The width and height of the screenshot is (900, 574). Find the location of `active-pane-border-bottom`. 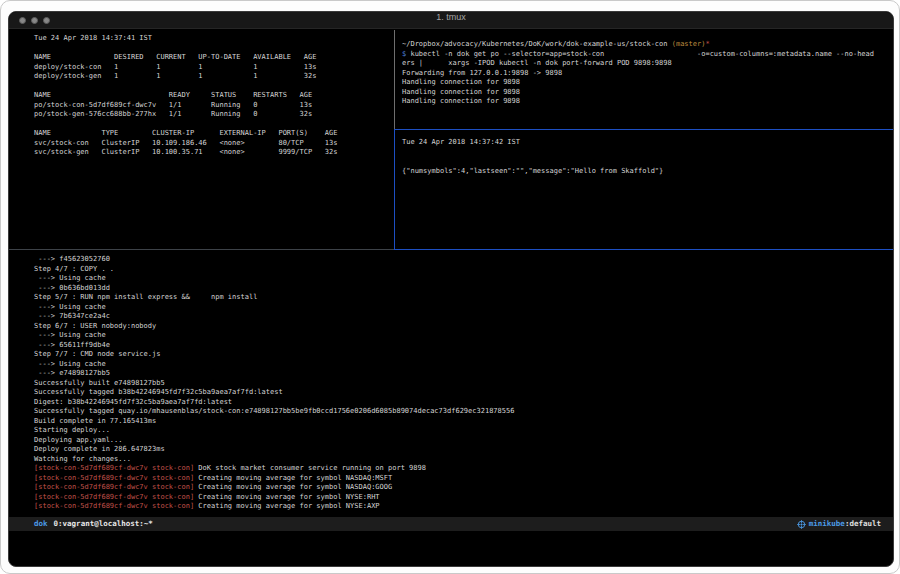

active-pane-border-bottom is located at coordinates (644, 250).